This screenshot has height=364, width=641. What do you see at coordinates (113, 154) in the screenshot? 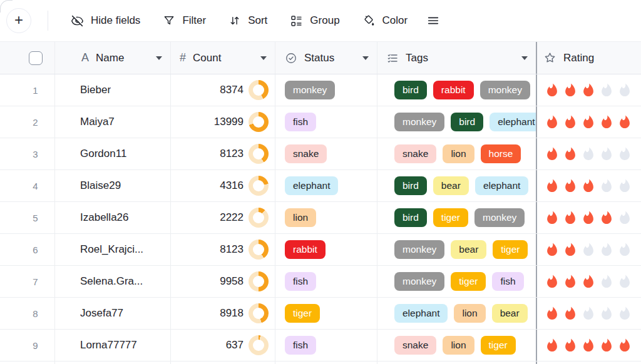
I see `name-cell: Gordon11` at bounding box center [113, 154].